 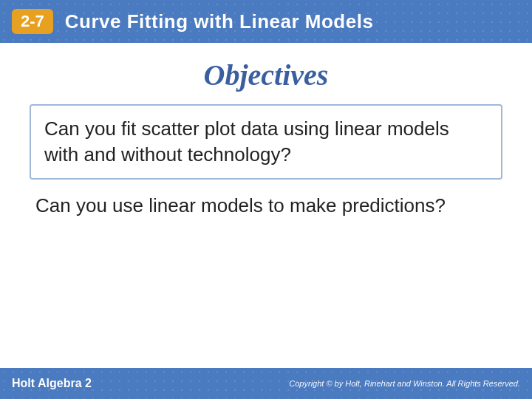 I want to click on footer-copyright: Copyright © by Holt, Rinehart and Winsto…, so click(x=405, y=383).